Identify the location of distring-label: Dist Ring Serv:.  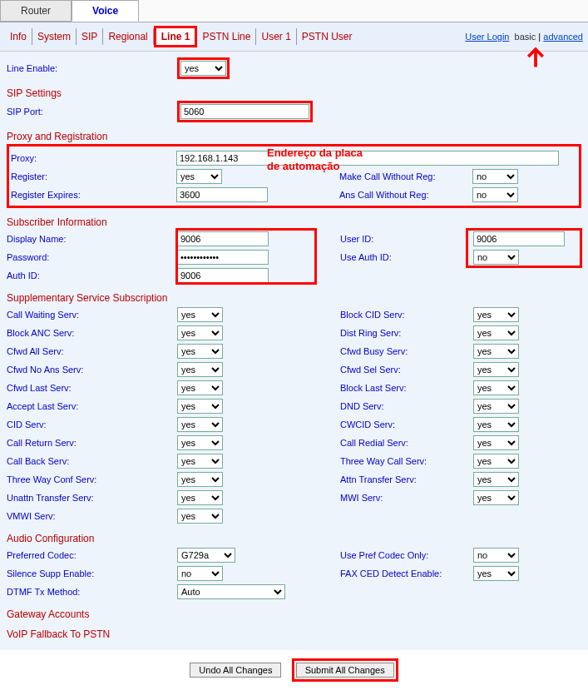
(407, 333).